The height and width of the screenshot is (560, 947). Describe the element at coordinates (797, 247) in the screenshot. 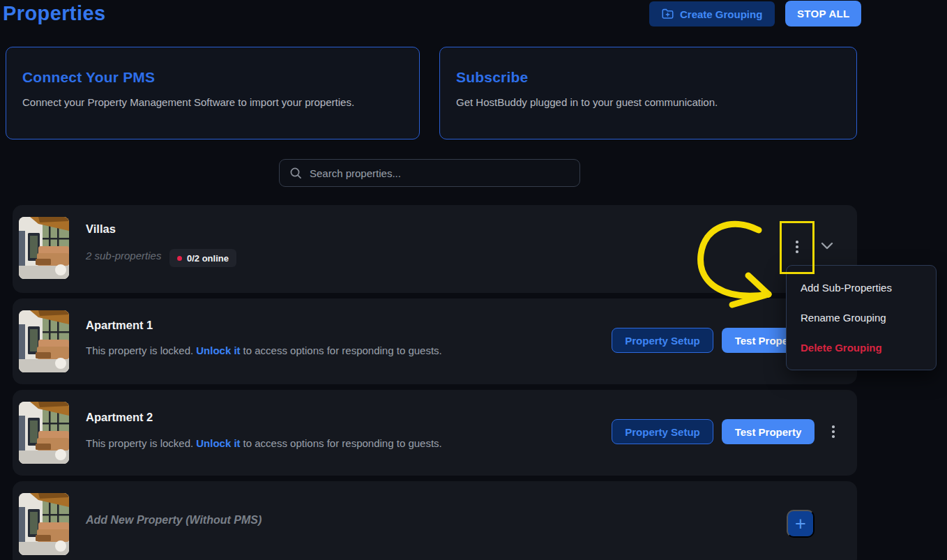

I see `grouping-kebab-menu-icon` at that location.